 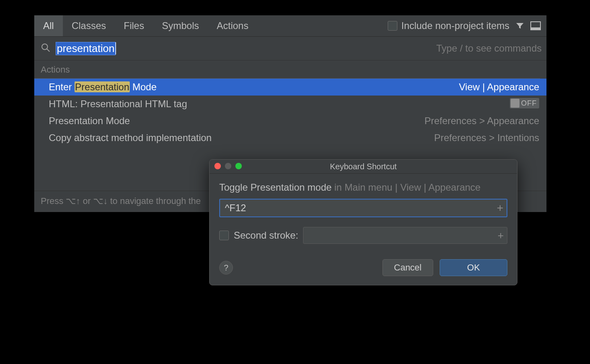 What do you see at coordinates (102, 87) in the screenshot?
I see `match-highlight: Presentation` at bounding box center [102, 87].